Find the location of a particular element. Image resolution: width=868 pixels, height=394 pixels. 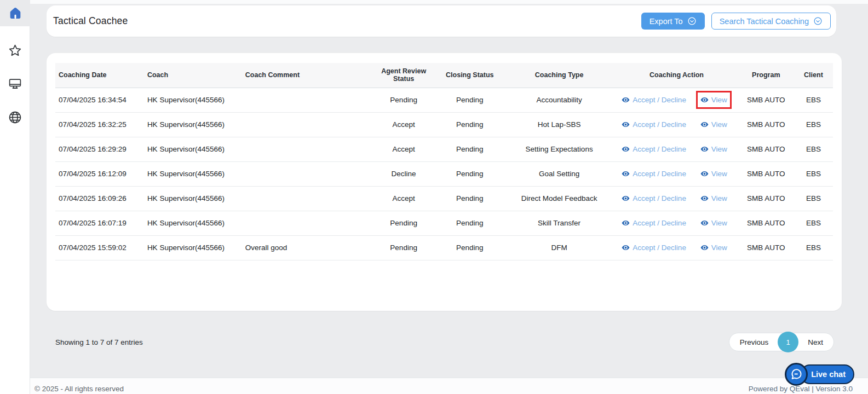

sidebar-item-monitor is located at coordinates (15, 84).